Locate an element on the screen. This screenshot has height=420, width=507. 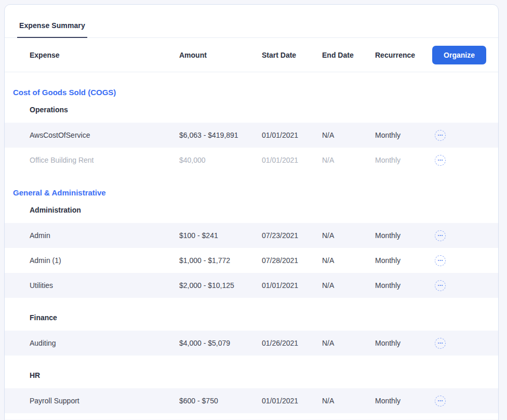
table-header-row: Expense Amount Start Date End Date Recur… is located at coordinates (251, 55).